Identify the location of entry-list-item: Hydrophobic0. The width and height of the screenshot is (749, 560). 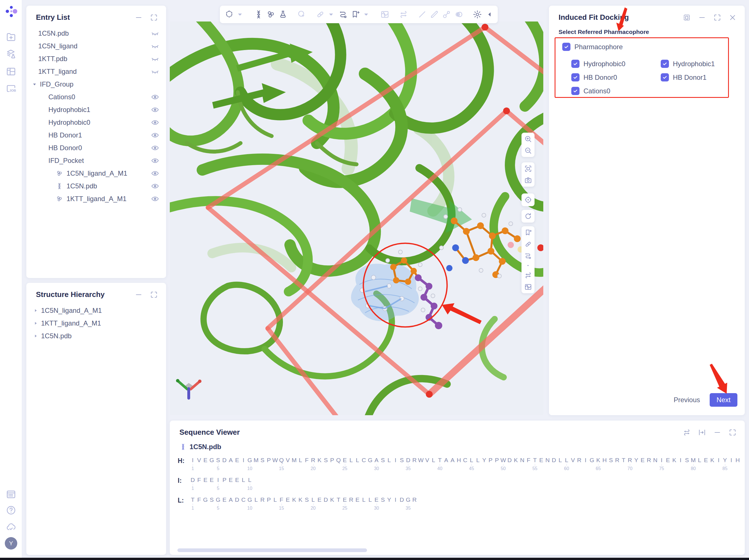
(96, 122).